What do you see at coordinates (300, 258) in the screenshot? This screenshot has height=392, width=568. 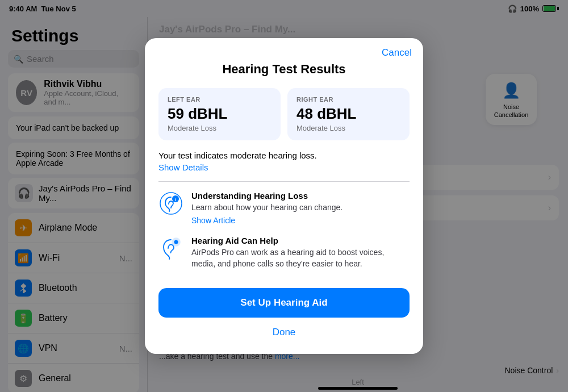 I see `info-desc-2: AirPods Pro can work as a hearing aid to…` at bounding box center [300, 258].